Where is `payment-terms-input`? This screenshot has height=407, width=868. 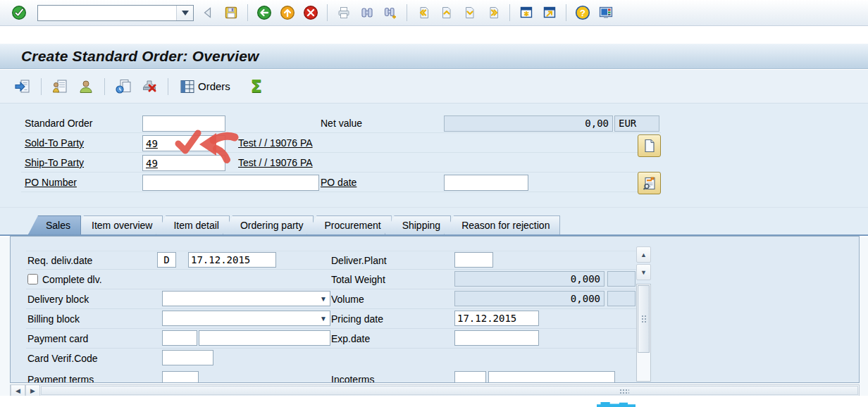 payment-terms-input is located at coordinates (180, 377).